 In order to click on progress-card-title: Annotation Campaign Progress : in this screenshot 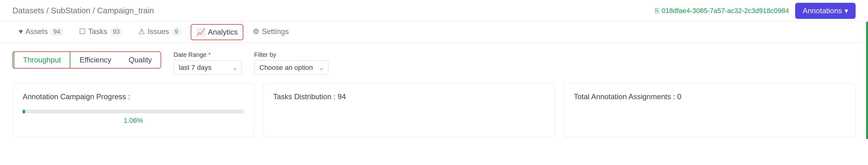, I will do `click(133, 97)`.